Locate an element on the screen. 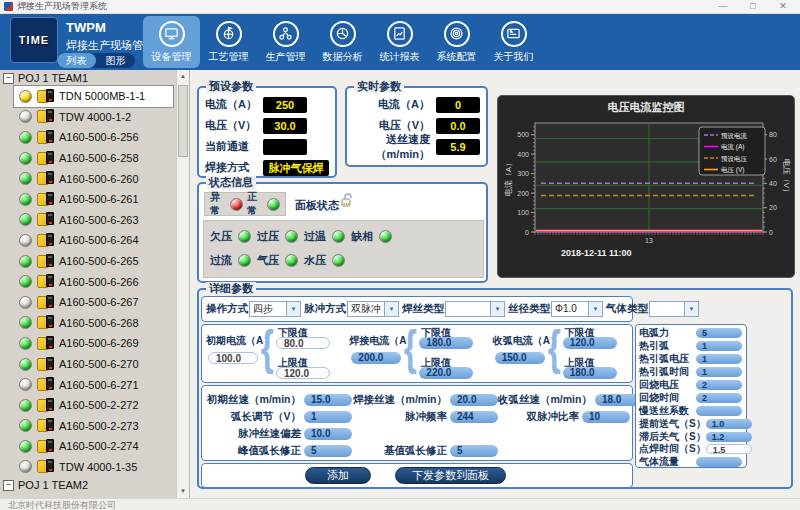 The width and height of the screenshot is (800, 510). send-params-button: 下发参数到面板 is located at coordinates (450, 476).